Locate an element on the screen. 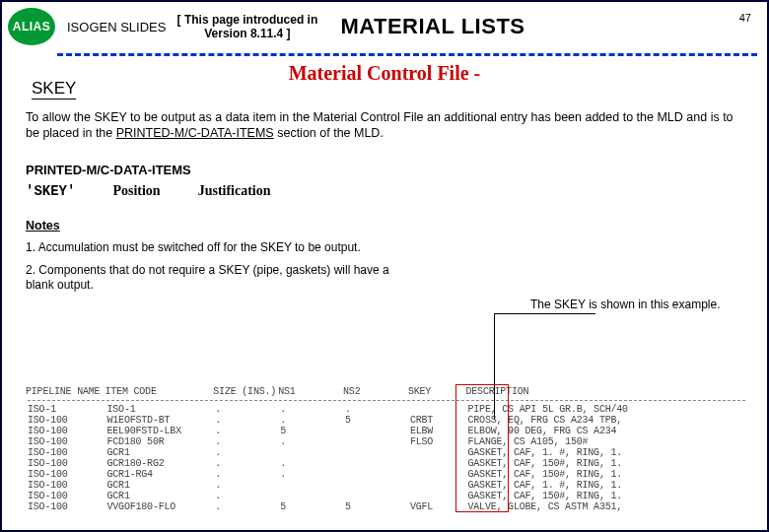 This screenshot has width=769, height=532. table-row: ISO-100EEL90FSTD-LBX.5ELBWELBOW, 90 DEG,… is located at coordinates (386, 432).